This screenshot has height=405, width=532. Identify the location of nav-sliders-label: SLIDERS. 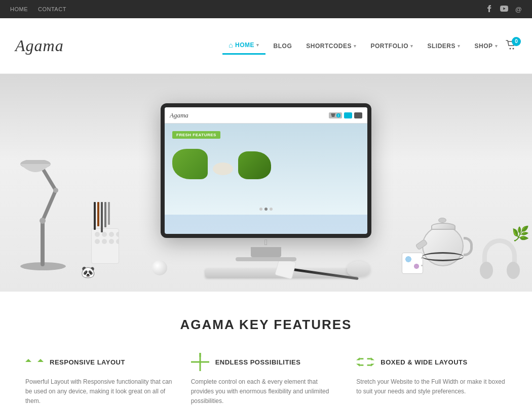
(441, 46).